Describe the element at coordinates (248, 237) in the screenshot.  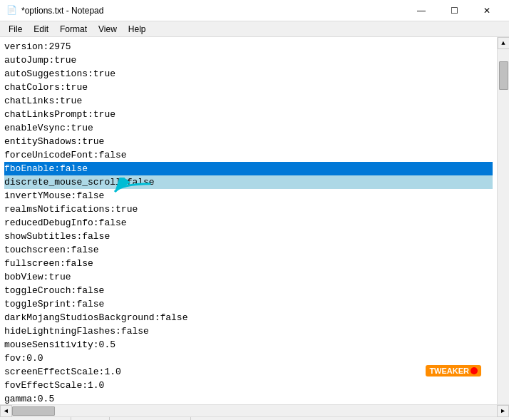
I see `code-line: showSubtitles:false` at that location.